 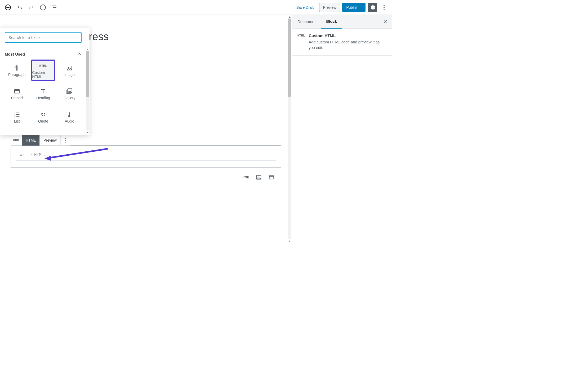 What do you see at coordinates (88, 91) in the screenshot?
I see `inserter-scrollbar: ▲ ▼` at bounding box center [88, 91].